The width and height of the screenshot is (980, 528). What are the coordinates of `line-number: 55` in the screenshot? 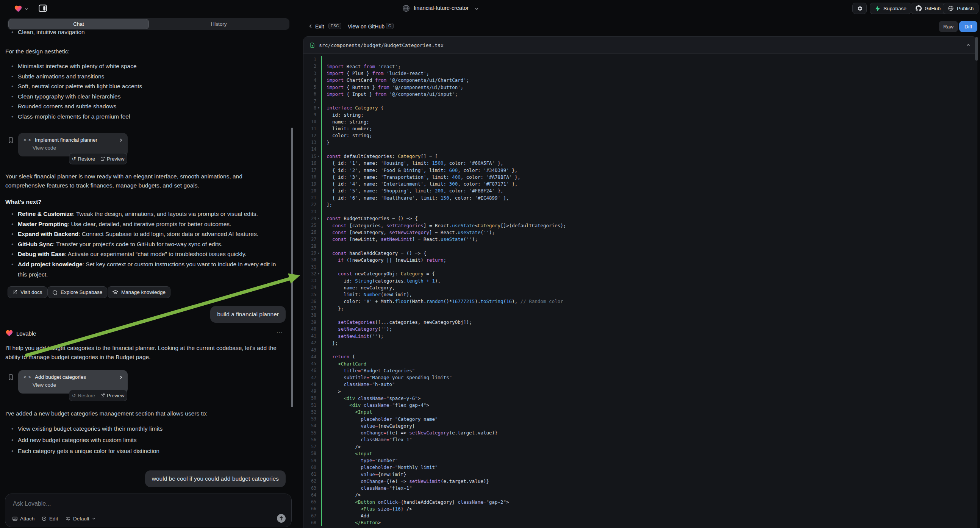 It's located at (310, 433).